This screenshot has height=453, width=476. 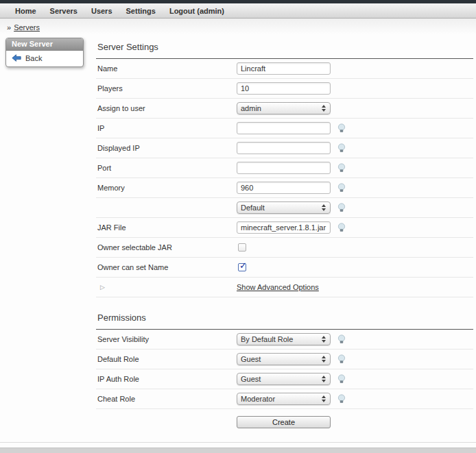 What do you see at coordinates (285, 288) in the screenshot?
I see `advanced-options-row: ▷ Show Advanced Options` at bounding box center [285, 288].